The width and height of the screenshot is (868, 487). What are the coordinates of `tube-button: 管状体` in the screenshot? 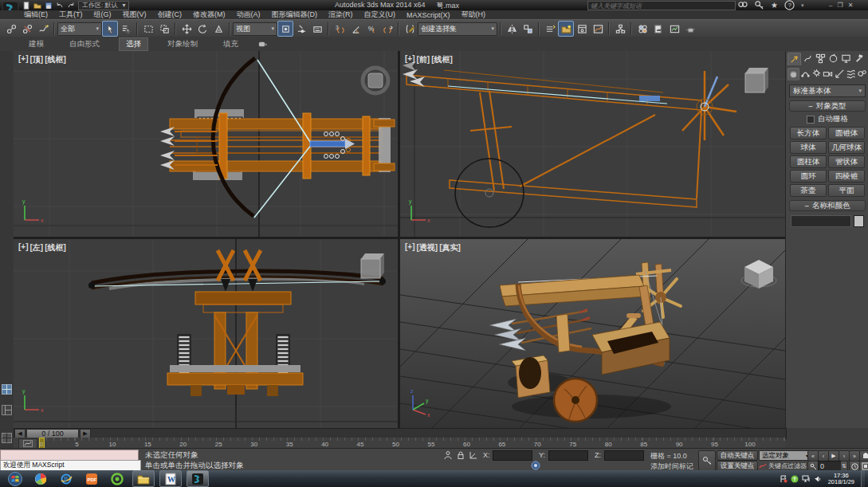 It's located at (846, 162).